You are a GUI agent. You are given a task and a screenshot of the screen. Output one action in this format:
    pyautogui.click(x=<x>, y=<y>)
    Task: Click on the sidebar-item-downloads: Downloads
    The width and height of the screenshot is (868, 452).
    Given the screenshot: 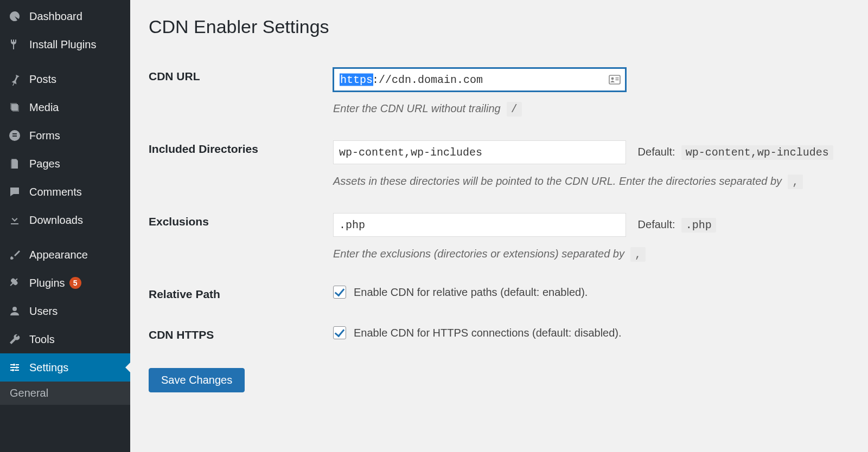 What is the action you would take?
    pyautogui.click(x=65, y=220)
    